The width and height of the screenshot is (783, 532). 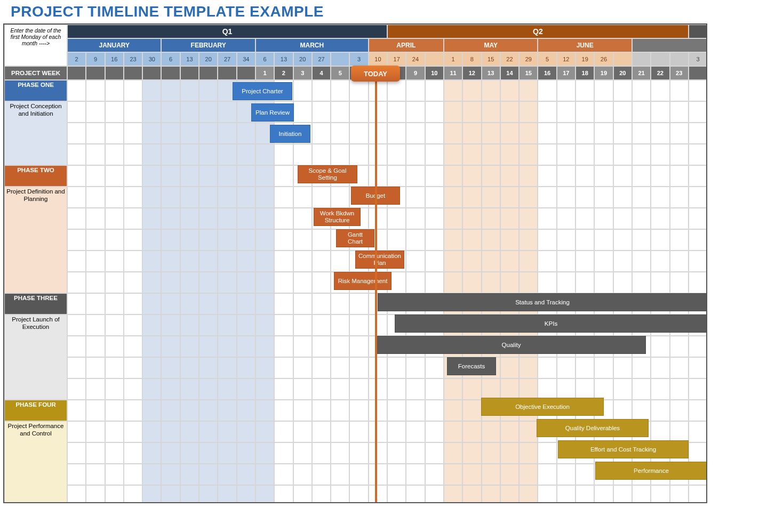 I want to click on week-10: 1, so click(x=265, y=73).